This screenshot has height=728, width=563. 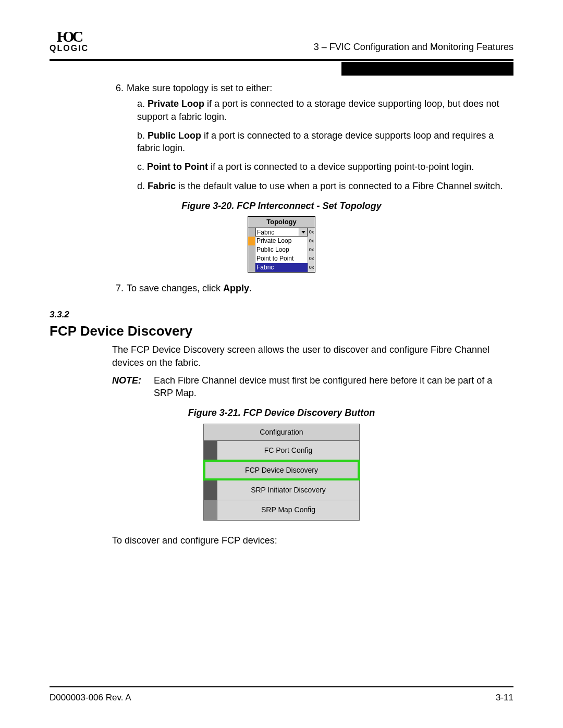 What do you see at coordinates (505, 698) in the screenshot?
I see `page-number: 3-11` at bounding box center [505, 698].